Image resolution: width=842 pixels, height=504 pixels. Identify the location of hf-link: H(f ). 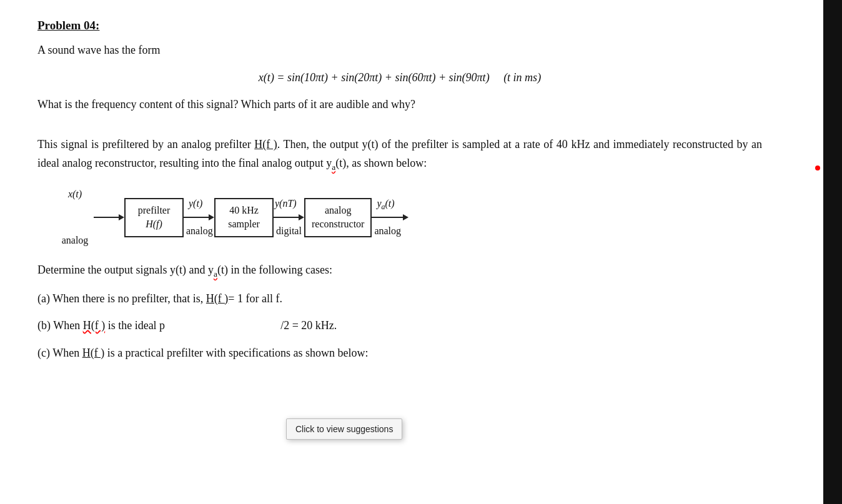
(266, 144).